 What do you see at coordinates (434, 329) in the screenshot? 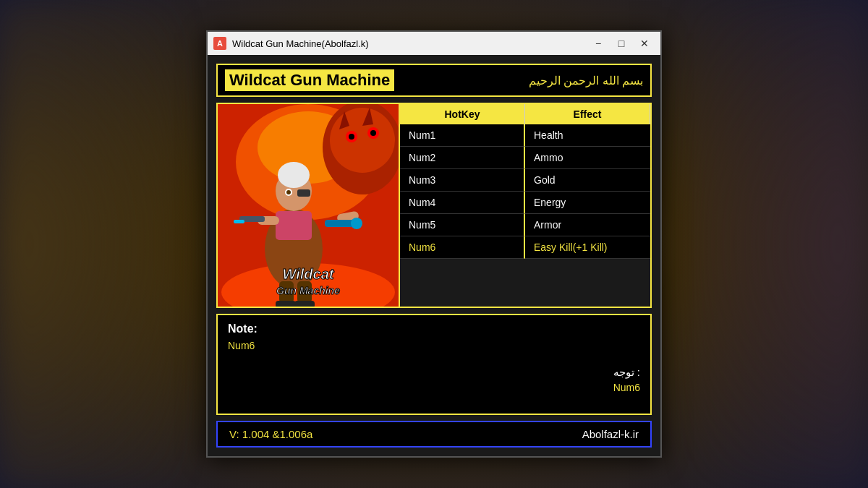
I see `note-label: Note:` at bounding box center [434, 329].